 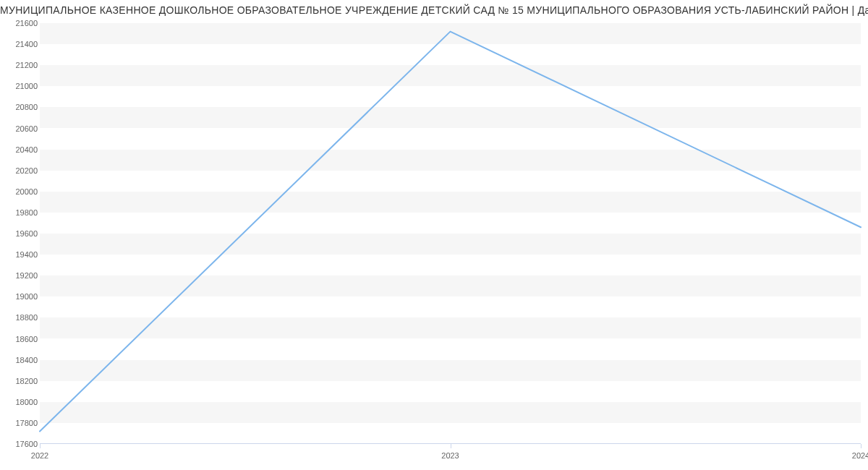 I want to click on x-tick-label: 2023, so click(x=450, y=456).